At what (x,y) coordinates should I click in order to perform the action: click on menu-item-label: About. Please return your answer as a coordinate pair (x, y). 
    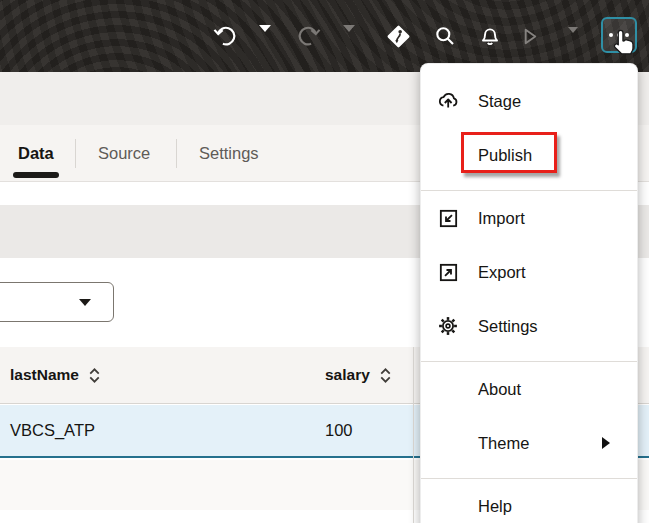
    Looking at the image, I should click on (500, 390).